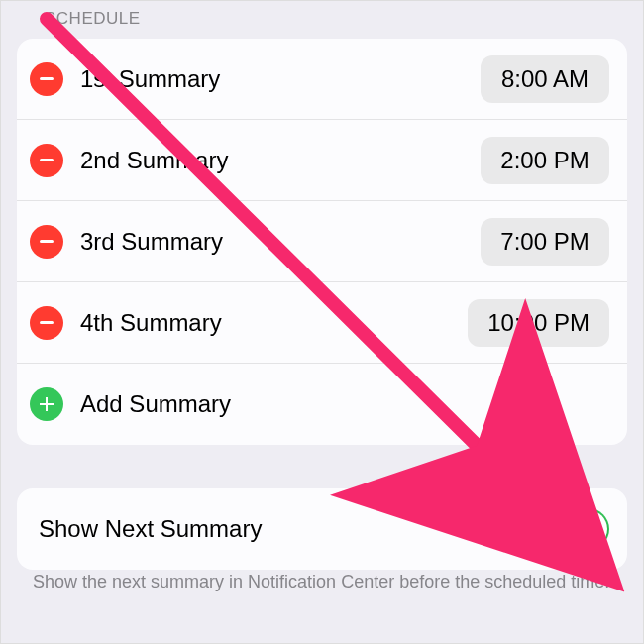 The width and height of the screenshot is (644, 644). What do you see at coordinates (545, 242) in the screenshot?
I see `summary-3-time: 7:00 PM` at bounding box center [545, 242].